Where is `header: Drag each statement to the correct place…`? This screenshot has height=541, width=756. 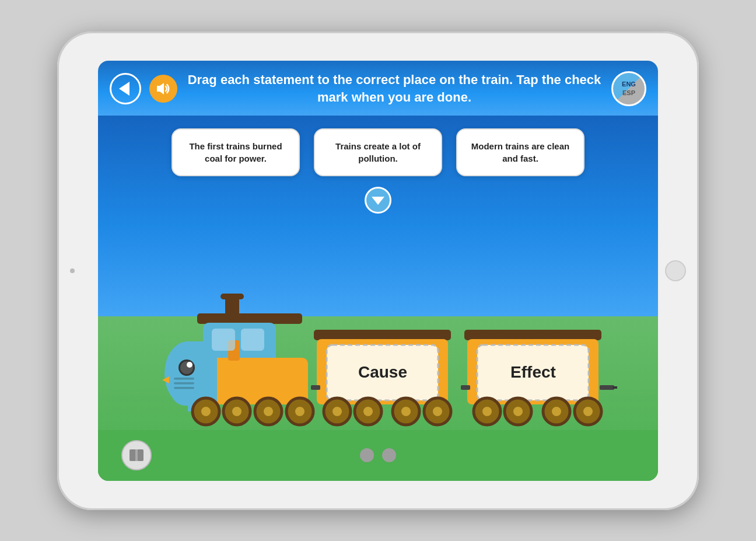
header: Drag each statement to the correct place… is located at coordinates (378, 88).